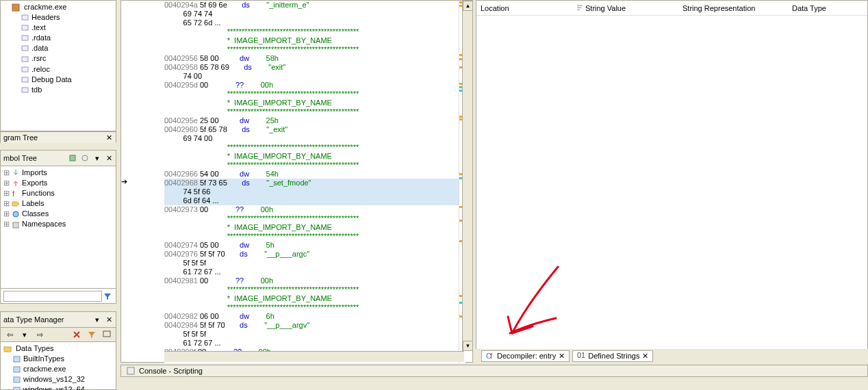 The height and width of the screenshot is (390, 868). Describe the element at coordinates (672, 356) in the screenshot. I see `right-panel-tabs: Cf Decompiler: entry ✕ 010 Defined Strin…` at that location.